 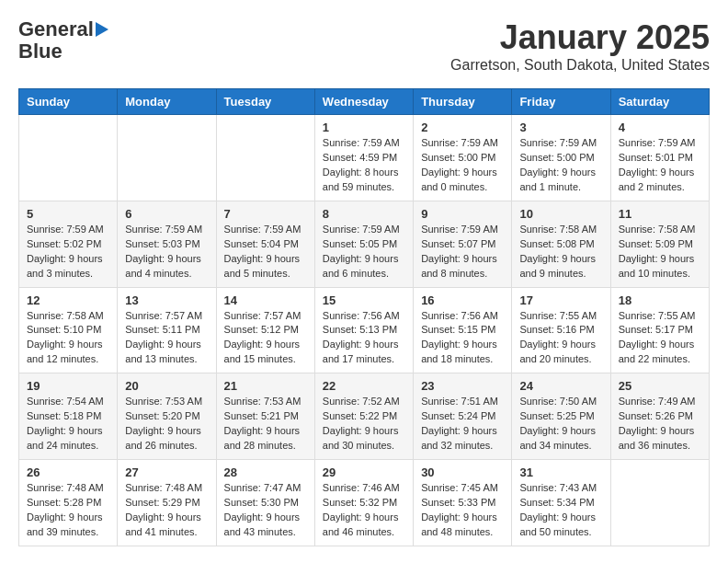 I want to click on cell-content: Sunrise: 7:48 AMSunset: 5:28 PMDaylight:…, so click(x=68, y=511).